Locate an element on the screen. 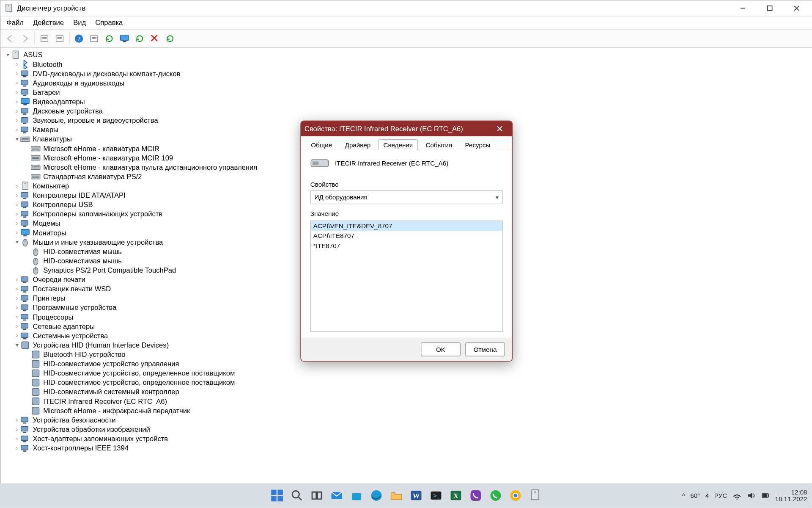  tab-events: События is located at coordinates (439, 145).